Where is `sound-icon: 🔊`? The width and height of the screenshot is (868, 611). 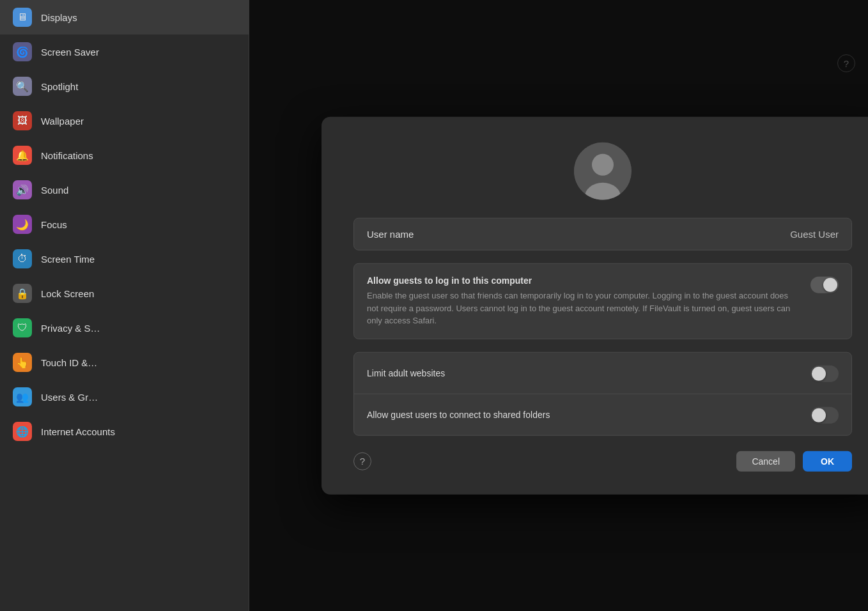
sound-icon: 🔊 is located at coordinates (22, 190).